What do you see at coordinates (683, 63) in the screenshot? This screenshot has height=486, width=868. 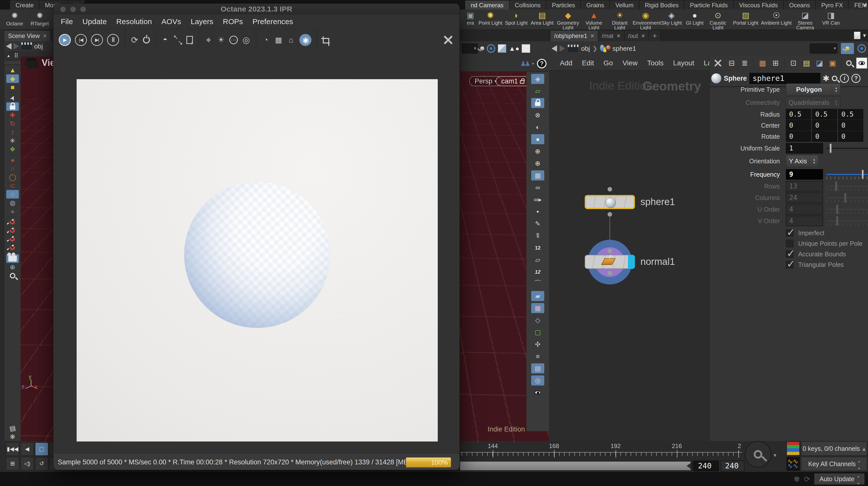 I see `menu-layout: Layout` at bounding box center [683, 63].